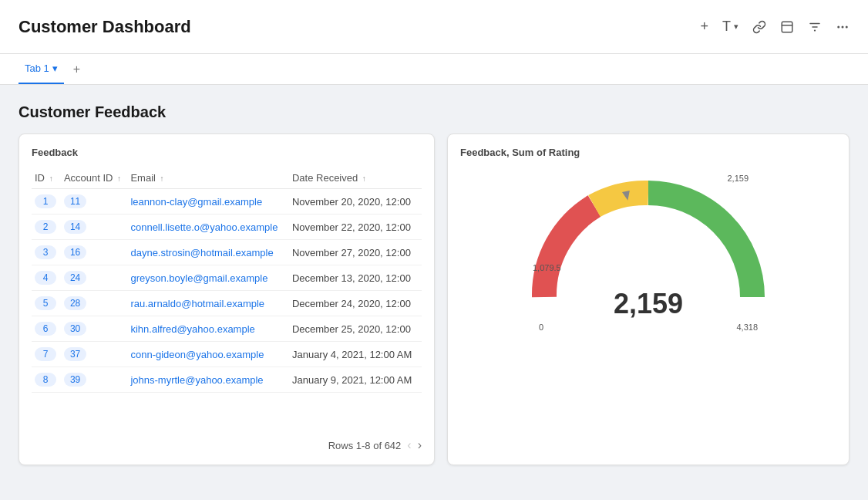  I want to click on table-row: 6 30 kihn.alfred@yahoo.example December …, so click(227, 329).